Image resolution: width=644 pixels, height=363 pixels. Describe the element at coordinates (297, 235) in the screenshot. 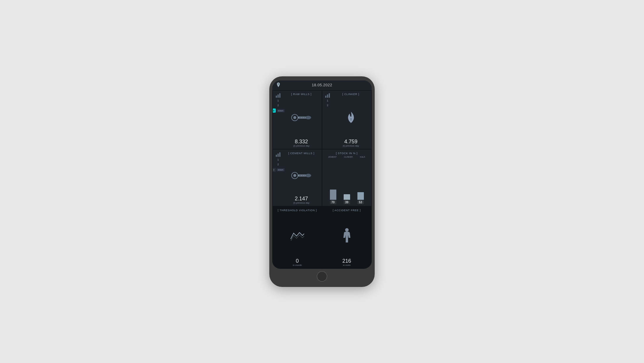

I see `threshold-icon-container` at that location.